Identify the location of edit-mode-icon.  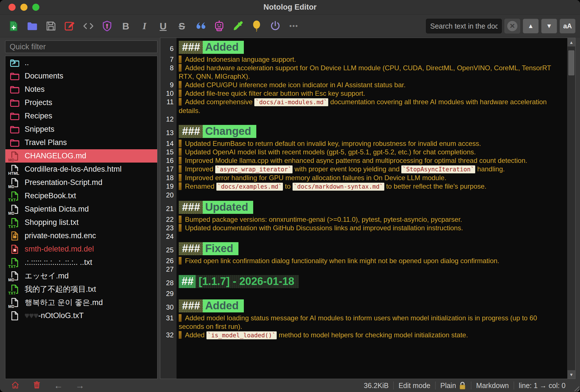
(70, 26).